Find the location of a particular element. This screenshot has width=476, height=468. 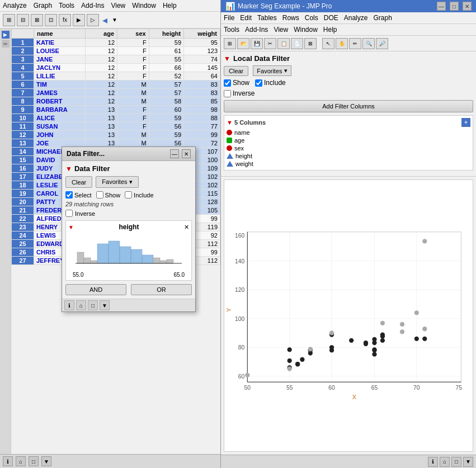

right-restore-btn: □ is located at coordinates (454, 6).